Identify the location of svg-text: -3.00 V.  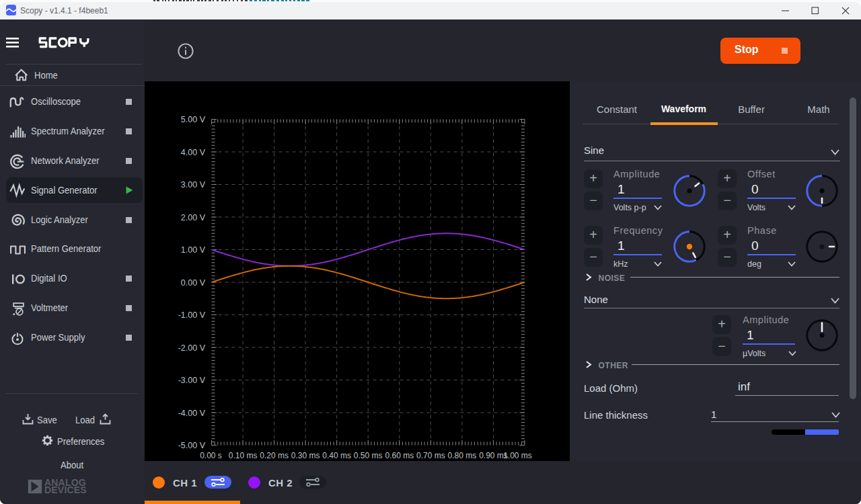
(192, 380).